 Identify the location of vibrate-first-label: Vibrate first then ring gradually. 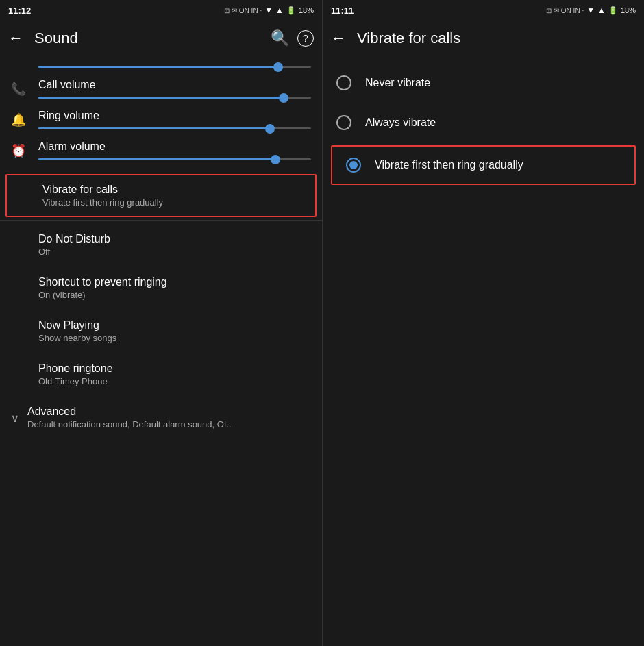
(449, 165).